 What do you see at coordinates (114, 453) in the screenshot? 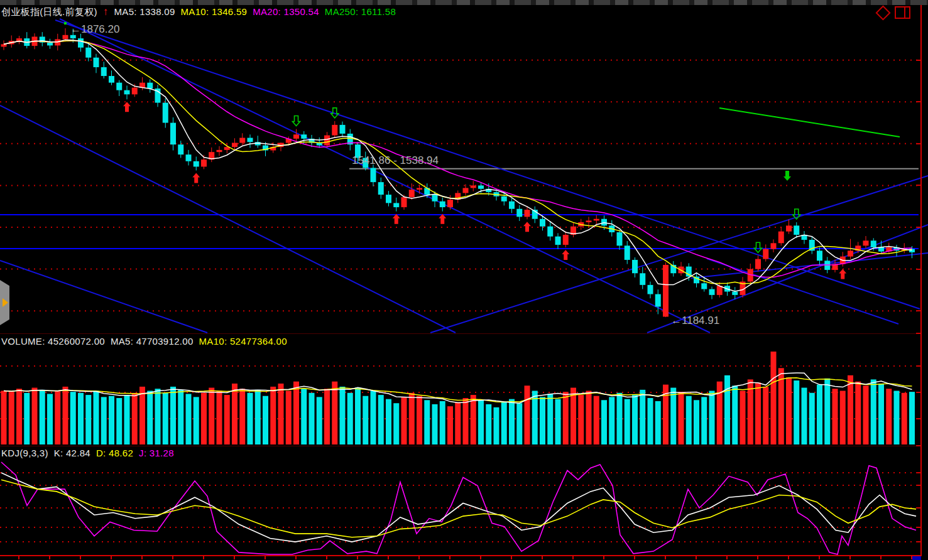
I see `legend-item: D: 48.62` at bounding box center [114, 453].